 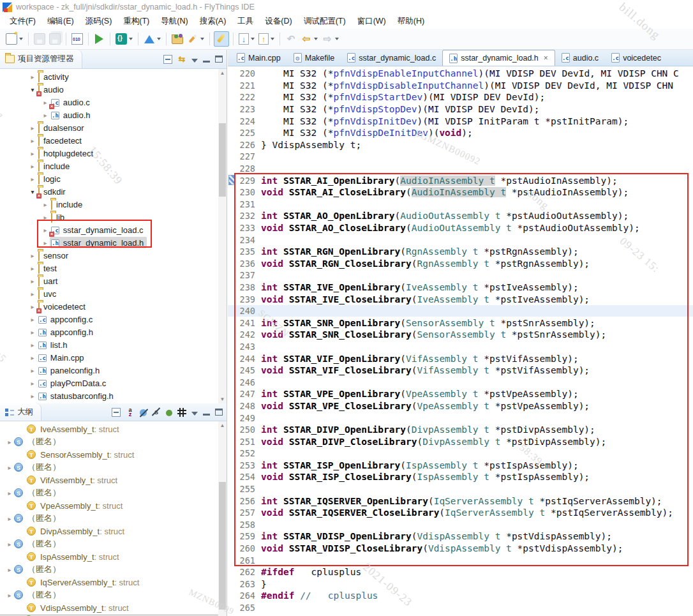 I want to click on editor-tab-main-cpp: .cMain.cpp, so click(x=259, y=57).